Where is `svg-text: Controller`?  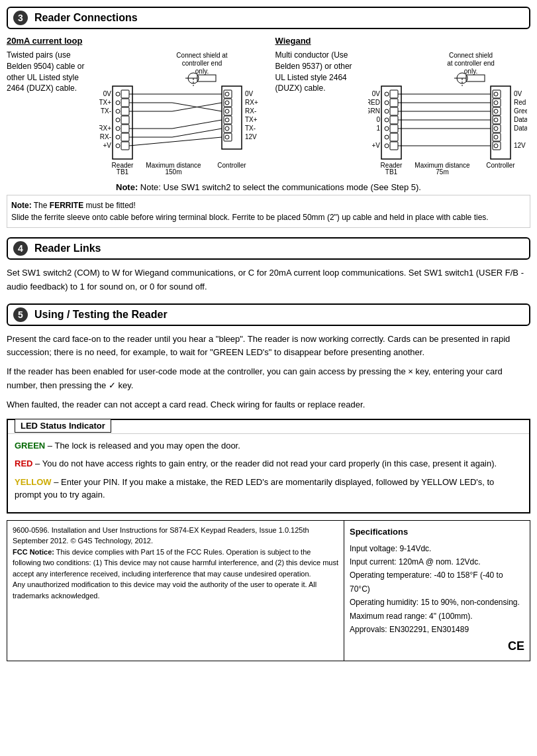 svg-text: Controller is located at coordinates (501, 166).